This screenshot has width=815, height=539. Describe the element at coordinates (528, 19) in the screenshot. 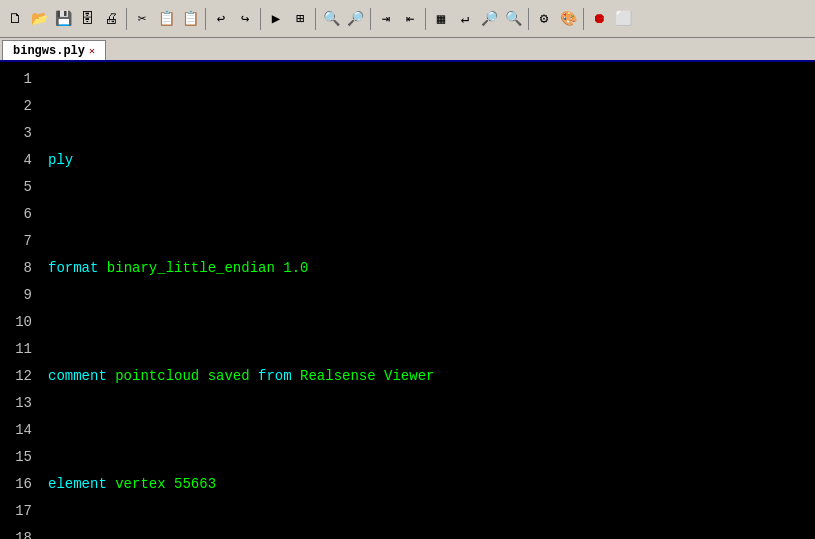

I see `sep7` at that location.